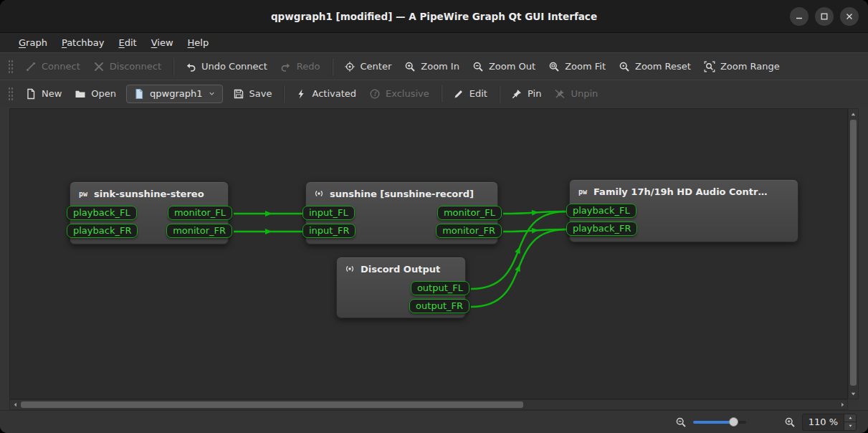  What do you see at coordinates (375, 94) in the screenshot?
I see `exclusive-icon: f` at bounding box center [375, 94].